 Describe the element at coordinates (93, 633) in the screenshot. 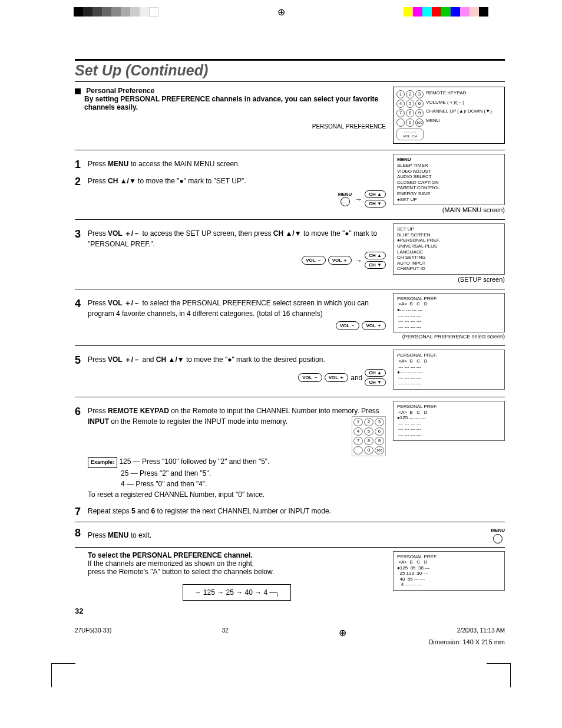

I see `footer-left: 27UF5(30-33)` at that location.